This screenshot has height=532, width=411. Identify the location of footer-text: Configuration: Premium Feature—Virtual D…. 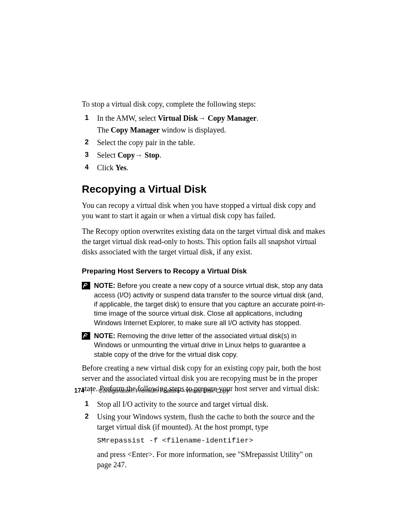
(164, 391).